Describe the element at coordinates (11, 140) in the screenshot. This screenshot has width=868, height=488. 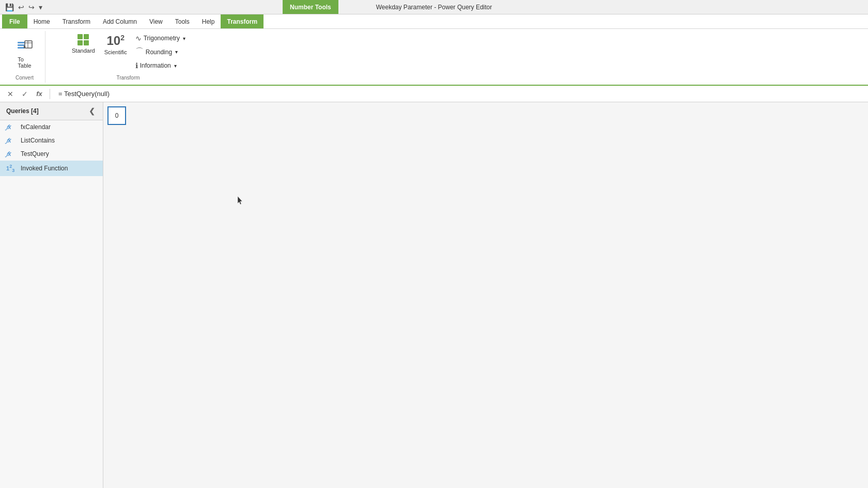
I see `fx-icon-listcontains: 𝑓x` at that location.